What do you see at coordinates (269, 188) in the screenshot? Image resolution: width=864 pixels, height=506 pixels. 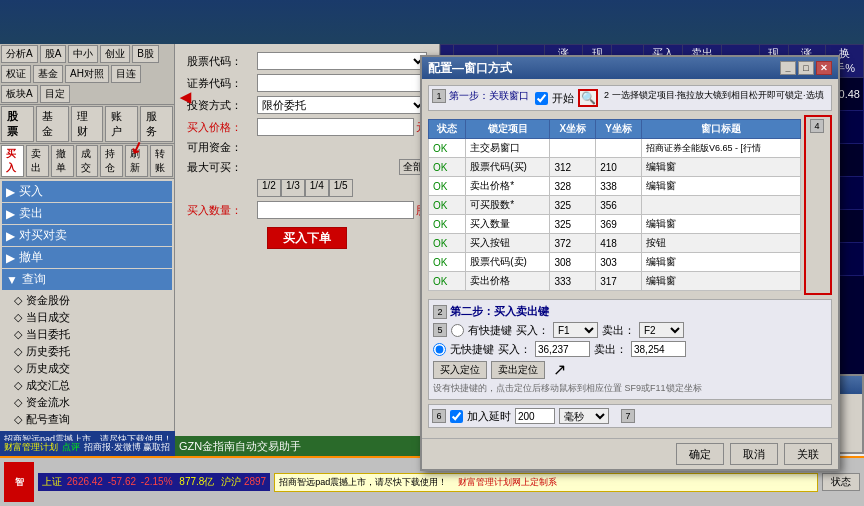 I see `frac-half: 1/2` at bounding box center [269, 188].